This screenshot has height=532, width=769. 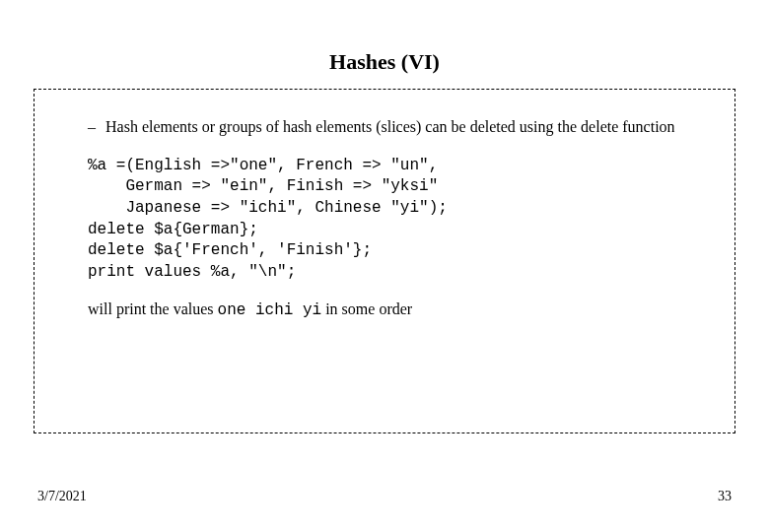 I want to click on closing-prefix: will print the values, so click(x=153, y=309).